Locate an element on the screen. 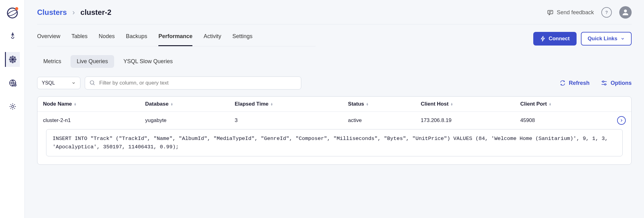  connect-button: Connect is located at coordinates (555, 39).